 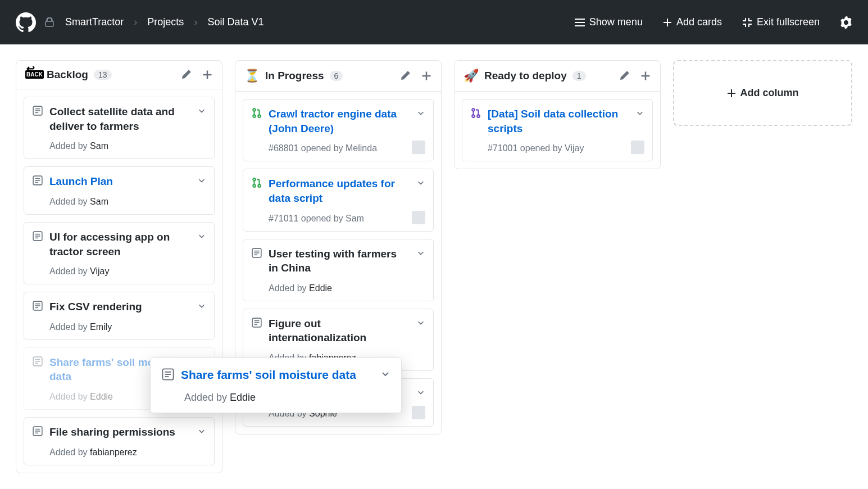 What do you see at coordinates (788, 22) in the screenshot?
I see `exit-fullscreen-label: Exit fullscreen` at bounding box center [788, 22].